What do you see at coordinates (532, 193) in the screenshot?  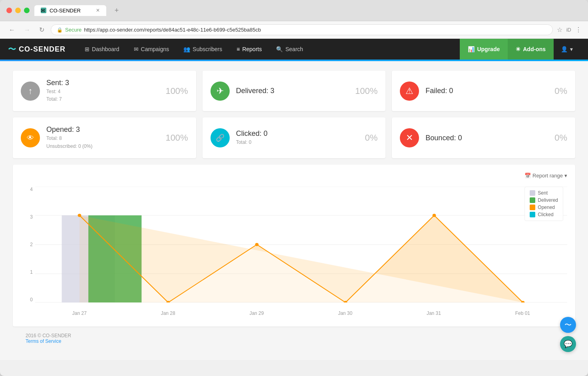 I see `legend-color-sent` at bounding box center [532, 193].